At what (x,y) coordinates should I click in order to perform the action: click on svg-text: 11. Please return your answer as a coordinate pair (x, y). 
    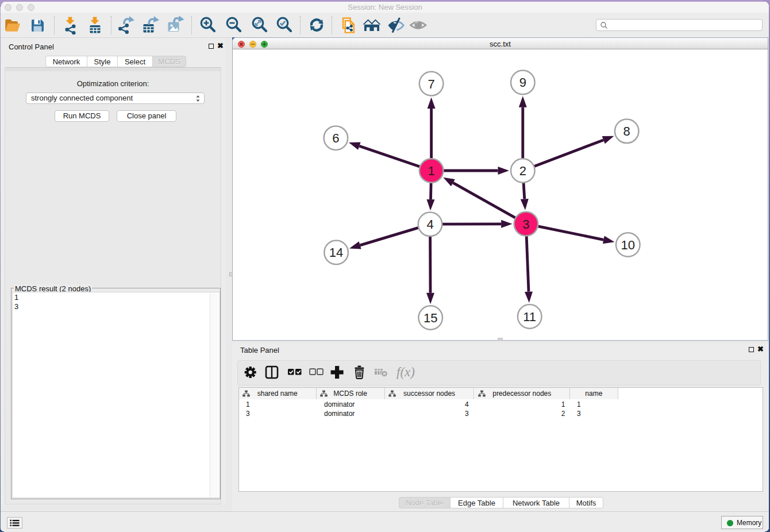
    Looking at the image, I should click on (530, 317).